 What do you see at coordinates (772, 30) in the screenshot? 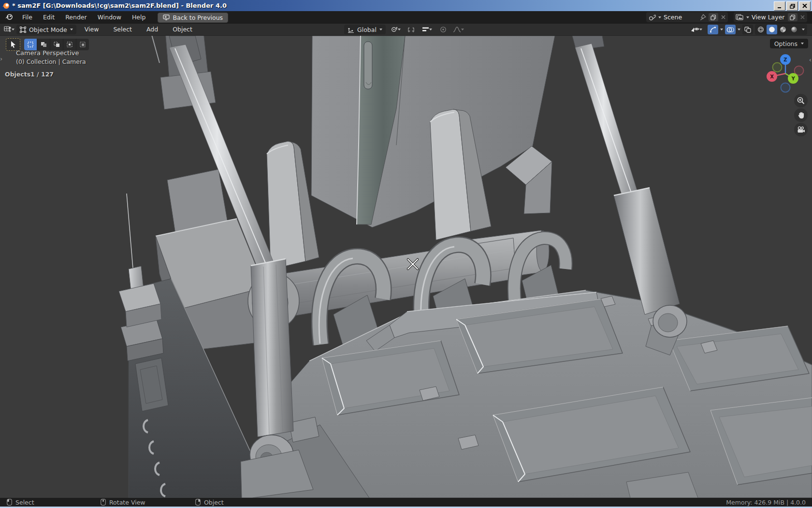
I see `shading-solid-button` at bounding box center [772, 30].